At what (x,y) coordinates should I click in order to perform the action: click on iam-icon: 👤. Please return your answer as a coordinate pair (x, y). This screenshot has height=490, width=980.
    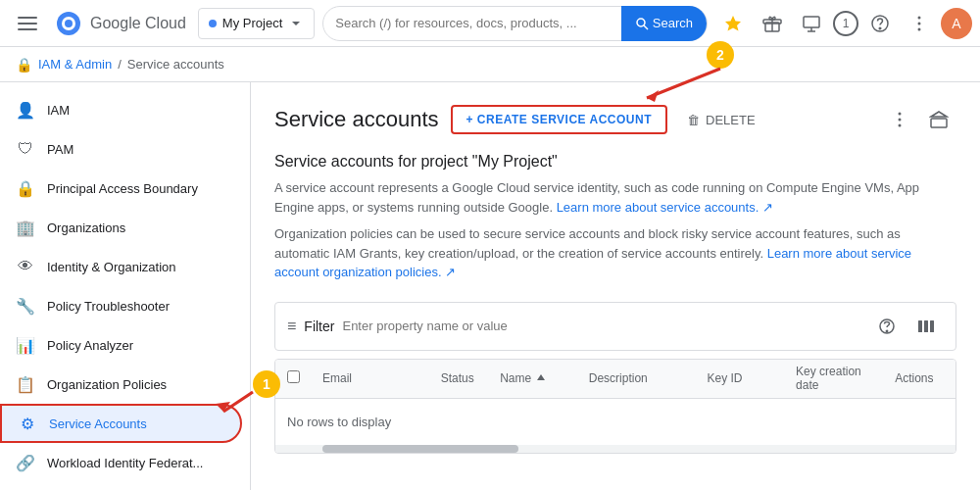
    Looking at the image, I should click on (25, 110).